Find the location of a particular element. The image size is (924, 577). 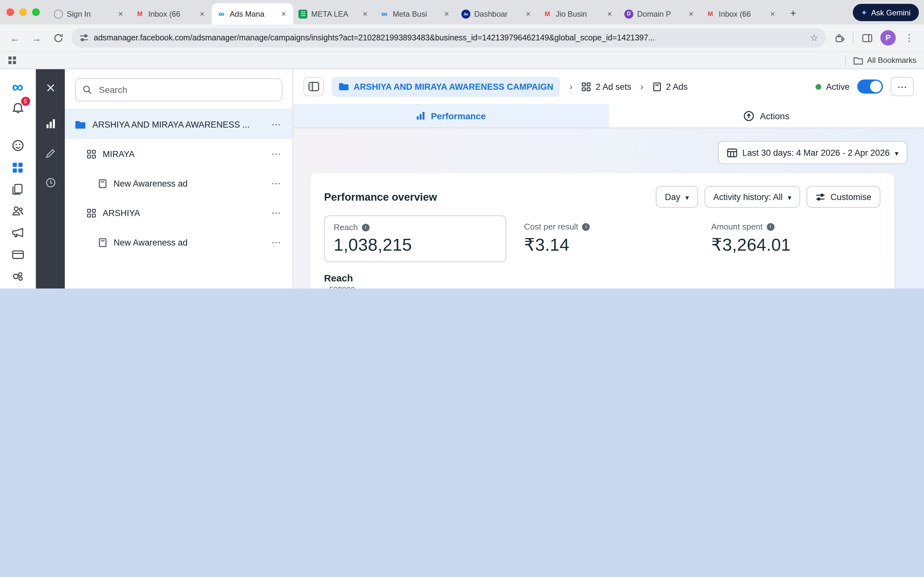

metric-spent-label: Amount spent is located at coordinates (737, 227).